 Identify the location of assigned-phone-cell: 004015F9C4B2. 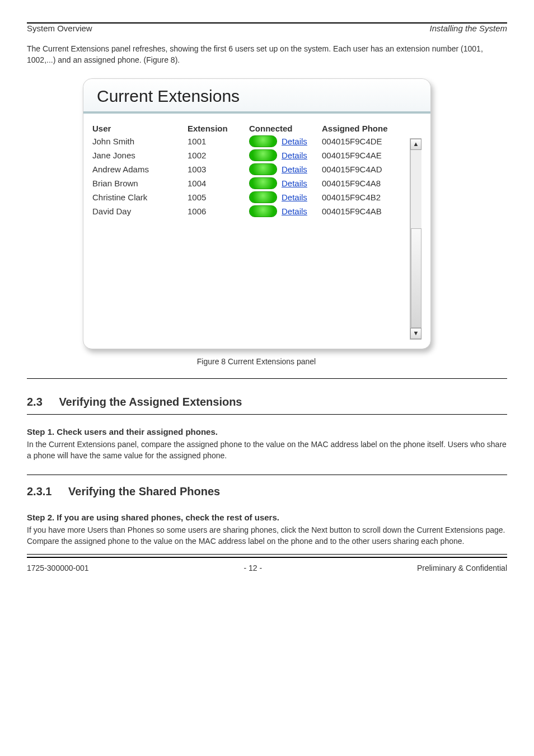
(364, 197).